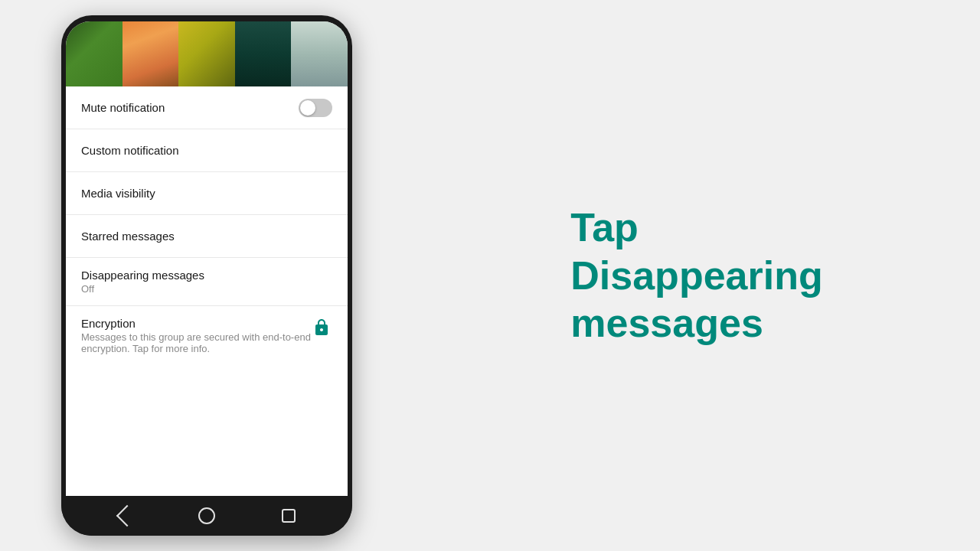  I want to click on custom-notification-item: Custom notification, so click(207, 151).